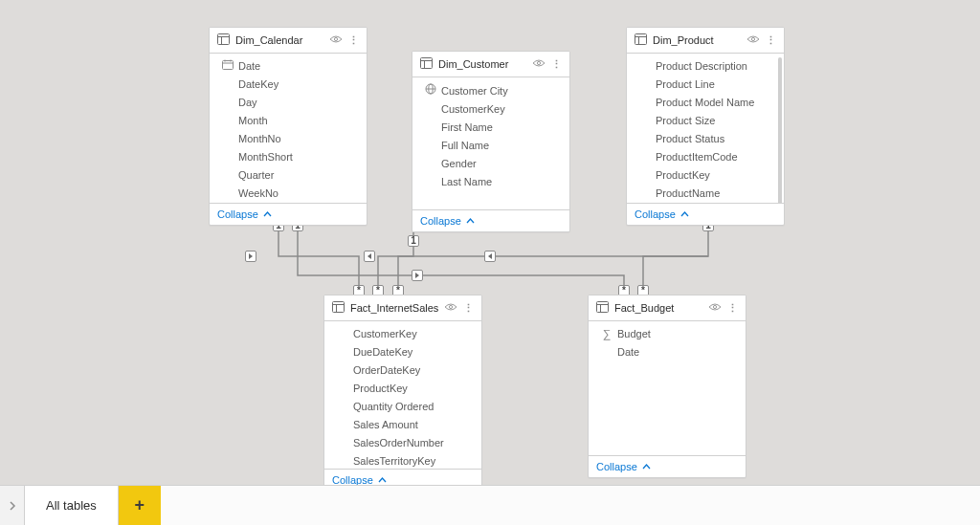  What do you see at coordinates (482, 64) in the screenshot?
I see `table-title: Dim_Customer` at bounding box center [482, 64].